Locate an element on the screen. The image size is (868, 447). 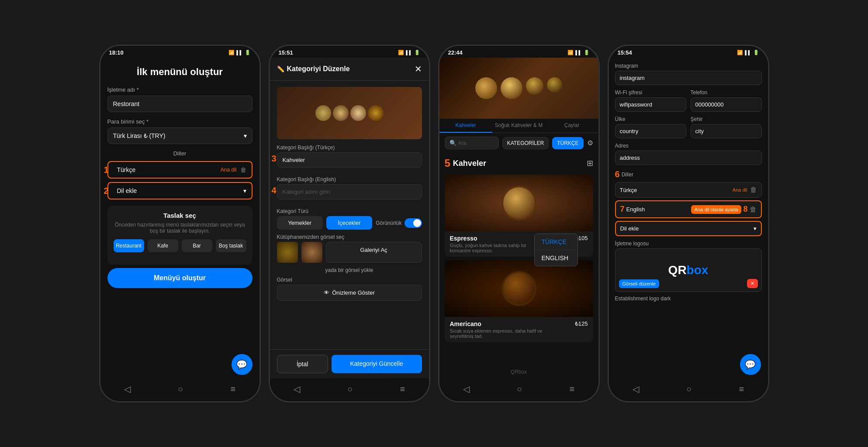
modal-overlay: ✏️ Kategoriyi Düzenle ✕ 3 Kategori Başl is located at coordinates (349, 218).